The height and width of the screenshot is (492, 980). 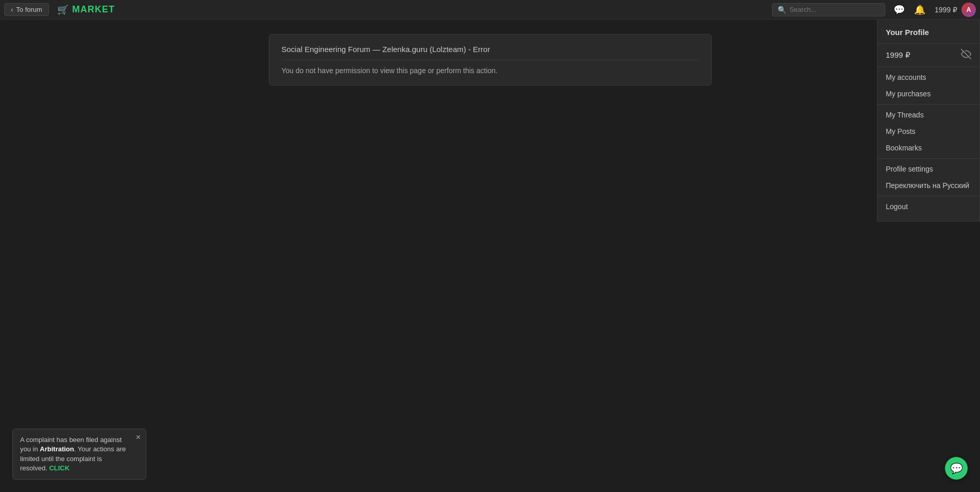 I want to click on search-container: 🔍, so click(x=829, y=10).